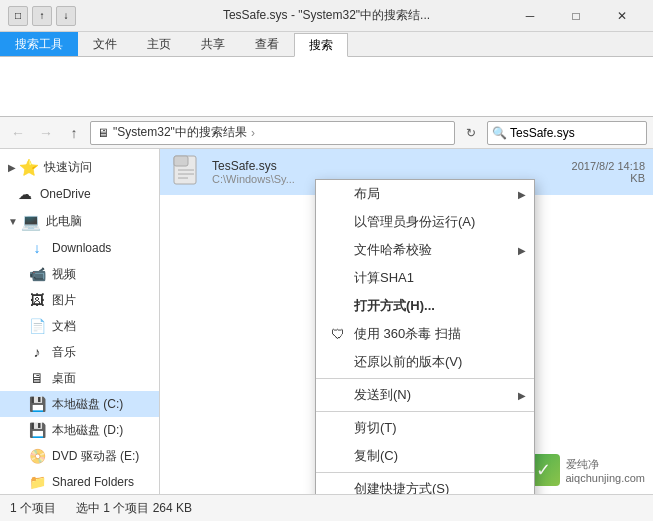  Describe the element at coordinates (425, 306) in the screenshot. I see `cm-item-open-with: 打开方式(H)...` at that location.